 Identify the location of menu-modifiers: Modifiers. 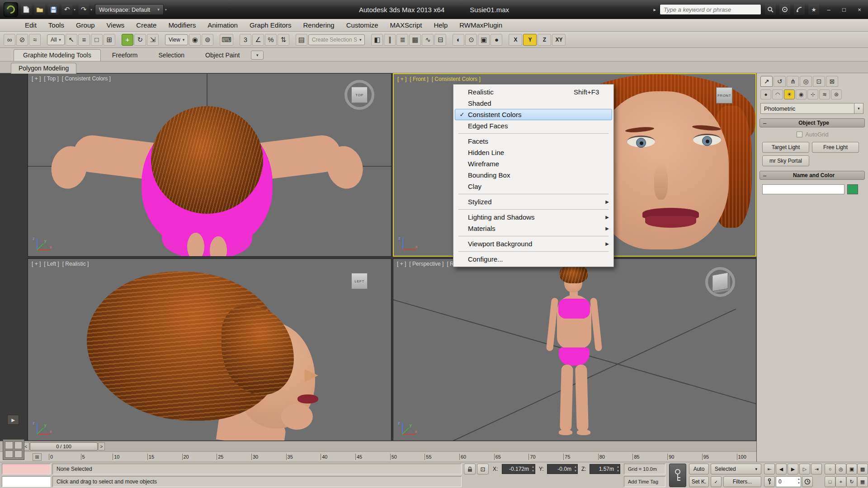
(182, 25).